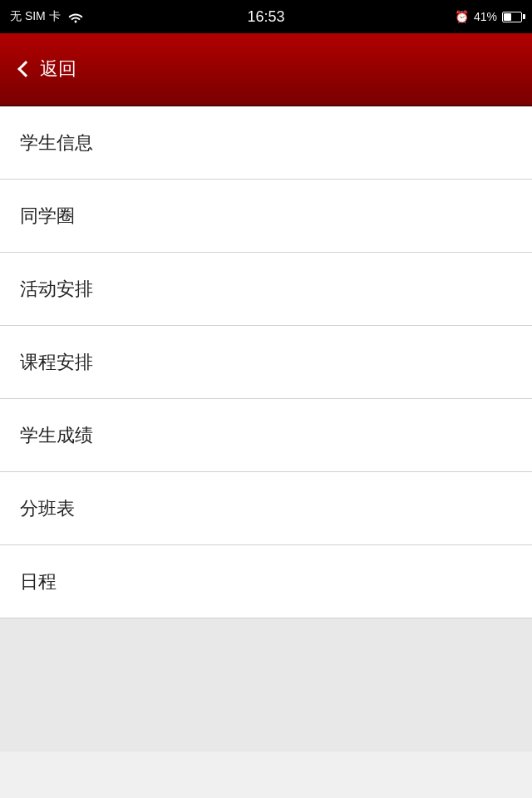 This screenshot has width=532, height=798. What do you see at coordinates (266, 17) in the screenshot?
I see `status-time: 16:53` at bounding box center [266, 17].